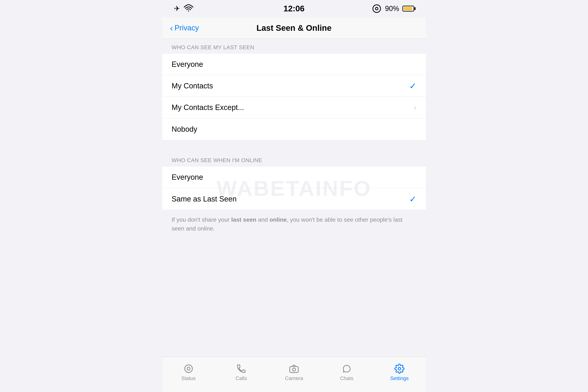 The image size is (588, 392). I want to click on page-title: Last Seen & Online, so click(294, 28).